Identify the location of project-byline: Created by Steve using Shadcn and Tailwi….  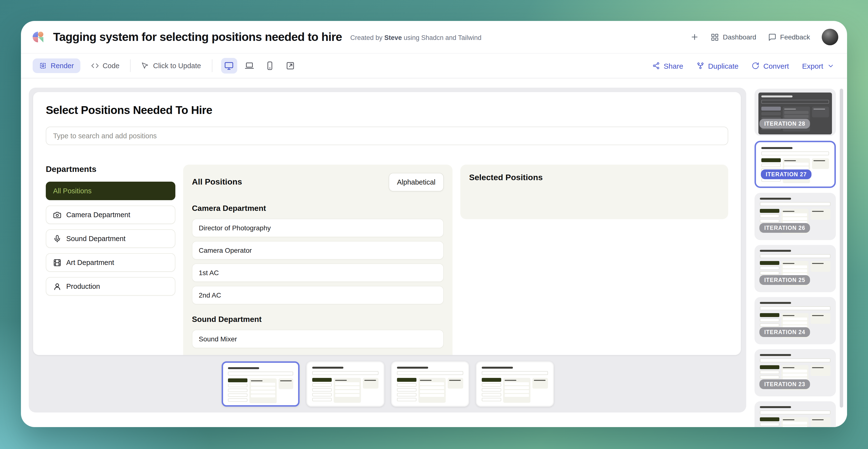
(416, 38).